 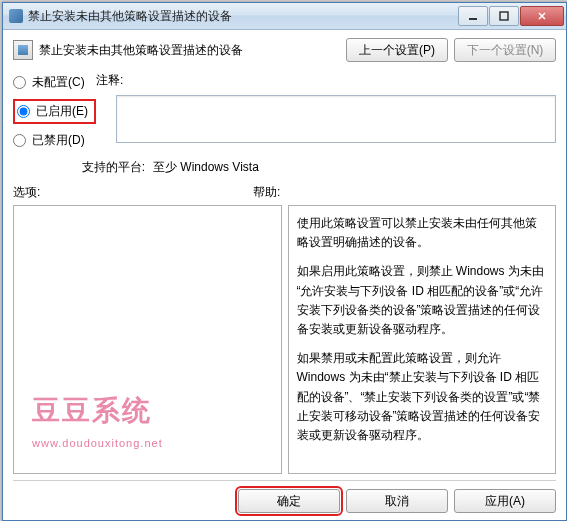 What do you see at coordinates (326, 82) in the screenshot?
I see `comment-label: 注释:` at bounding box center [326, 82].